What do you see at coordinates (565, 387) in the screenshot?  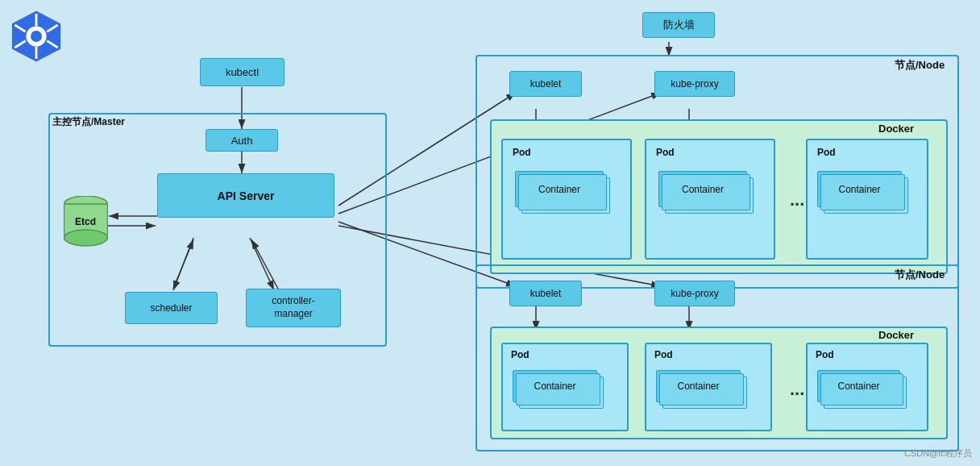 I see `node2-pod1-box: Pod Container` at bounding box center [565, 387].